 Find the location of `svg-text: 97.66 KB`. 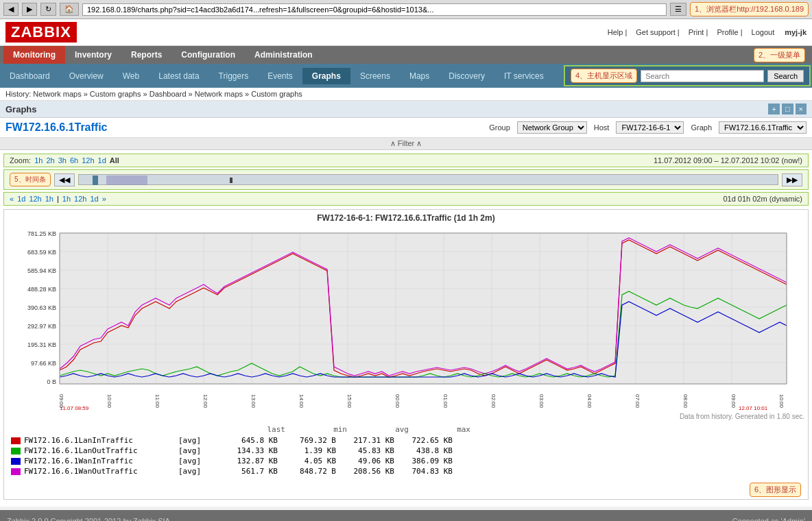

svg-text: 97.66 KB is located at coordinates (44, 363).